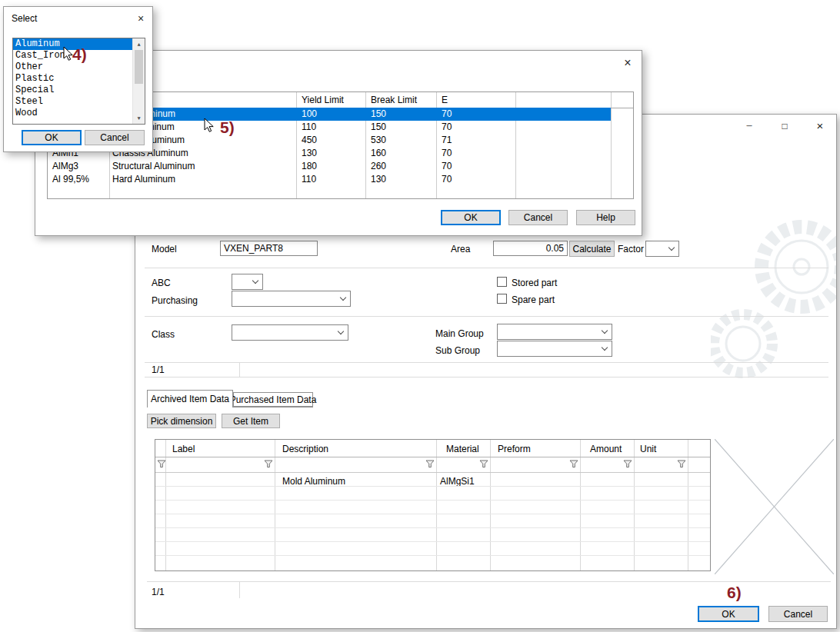 The height and width of the screenshot is (632, 840). What do you see at coordinates (309, 114) in the screenshot?
I see `cell-yield: 100` at bounding box center [309, 114].